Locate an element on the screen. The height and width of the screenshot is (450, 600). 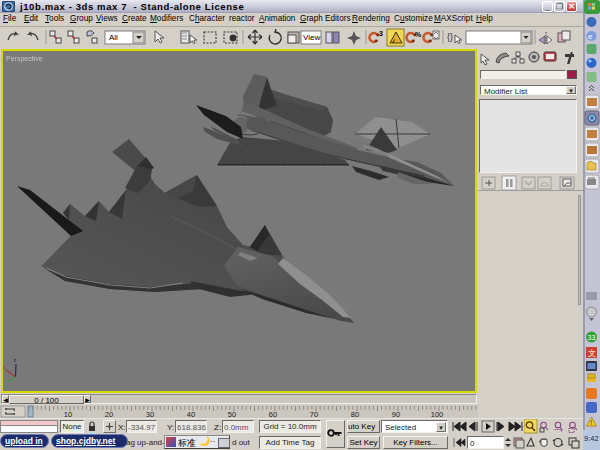
svg-text: View is located at coordinates (312, 38).